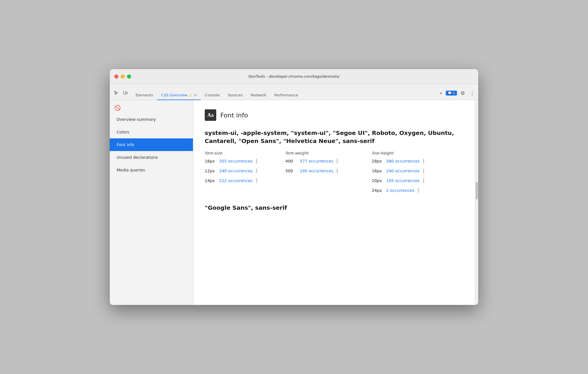 This screenshot has height=374, width=588. What do you see at coordinates (329, 153) in the screenshot?
I see `col-header-font-weight: font-weight` at bounding box center [329, 153].